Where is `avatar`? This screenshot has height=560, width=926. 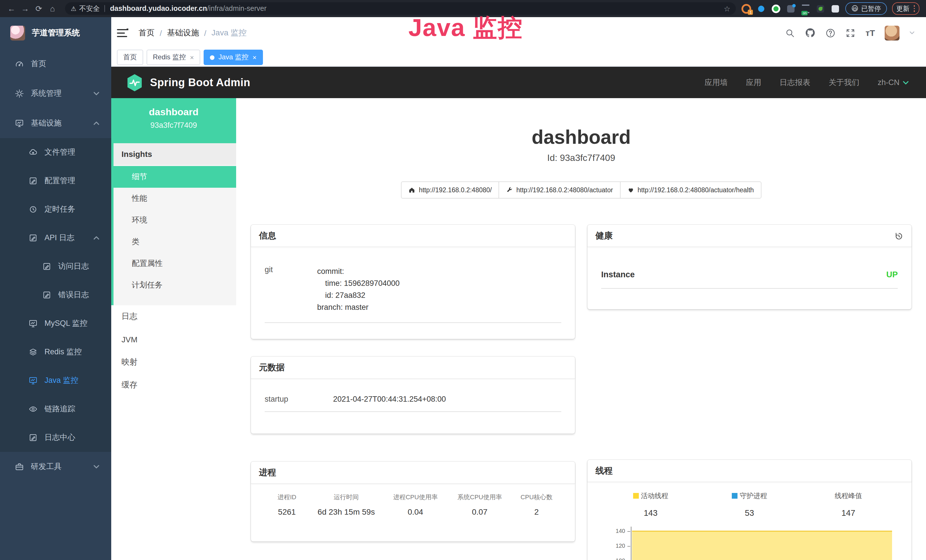 avatar is located at coordinates (892, 33).